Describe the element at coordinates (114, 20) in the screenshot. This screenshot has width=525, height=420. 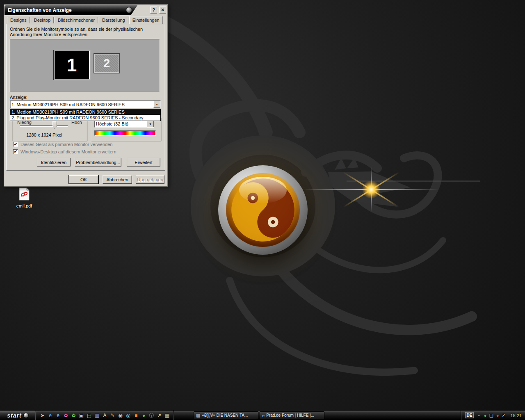
I see `tab-darstellung: Darstellung` at that location.